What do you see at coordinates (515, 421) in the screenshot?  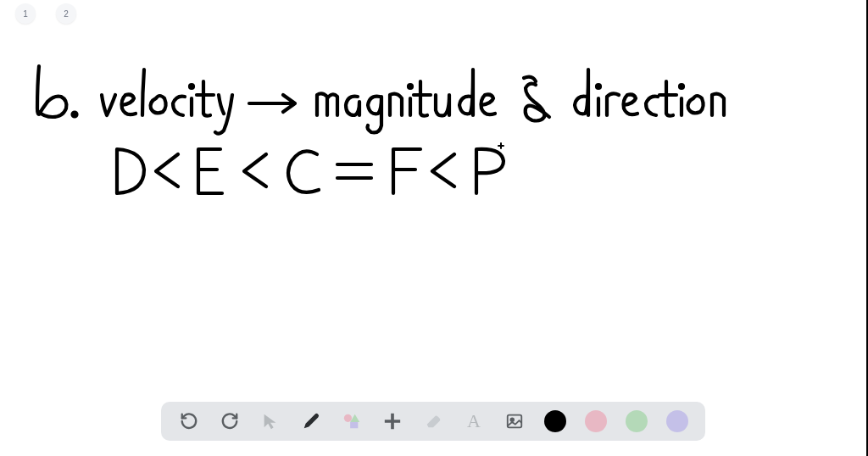 I see `image-tool` at bounding box center [515, 421].